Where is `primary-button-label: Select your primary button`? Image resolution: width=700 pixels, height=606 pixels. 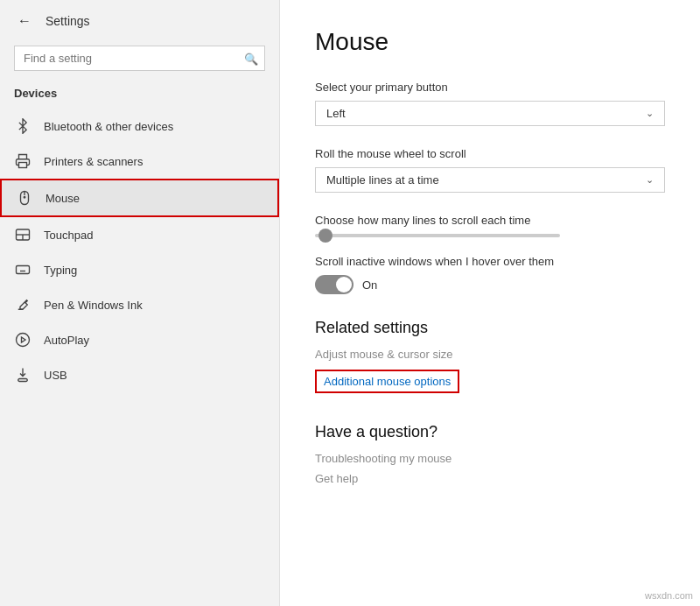
primary-button-label: Select your primary button is located at coordinates (490, 88).